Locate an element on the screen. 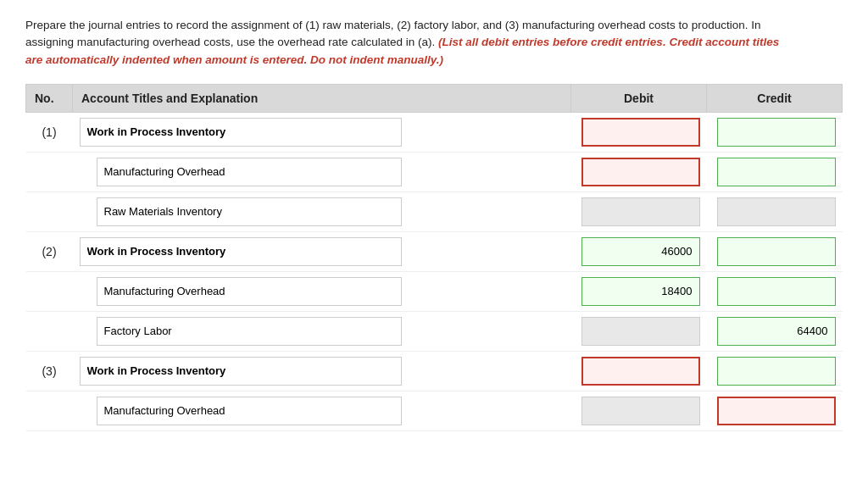  row-number: (3) is located at coordinates (49, 371).